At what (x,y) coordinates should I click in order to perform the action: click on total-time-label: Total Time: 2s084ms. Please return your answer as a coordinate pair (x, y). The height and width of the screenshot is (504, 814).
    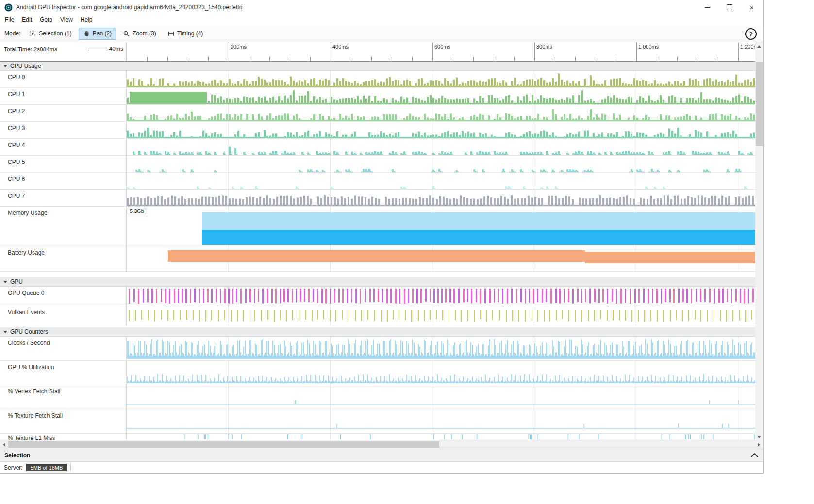
    Looking at the image, I should click on (31, 49).